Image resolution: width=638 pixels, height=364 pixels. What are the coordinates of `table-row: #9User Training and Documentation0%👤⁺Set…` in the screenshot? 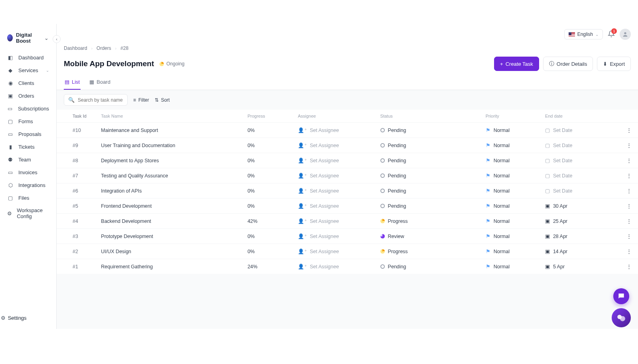 It's located at (347, 146).